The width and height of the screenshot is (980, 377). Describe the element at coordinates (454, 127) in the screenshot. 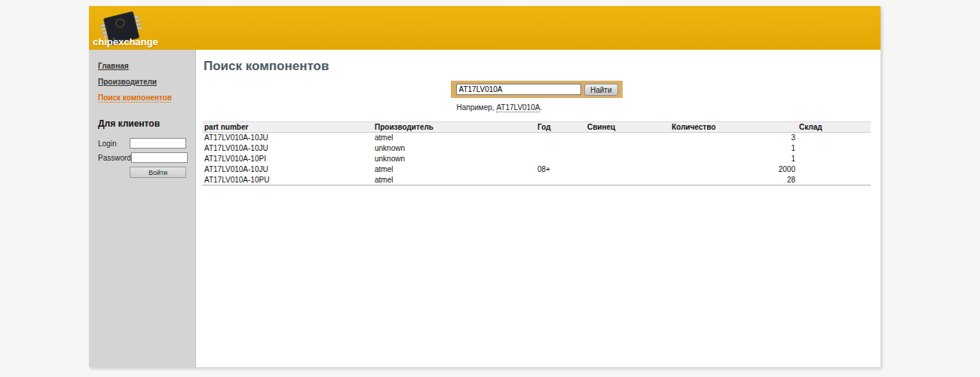

I see `column-header-manufacturer: Производитель` at that location.